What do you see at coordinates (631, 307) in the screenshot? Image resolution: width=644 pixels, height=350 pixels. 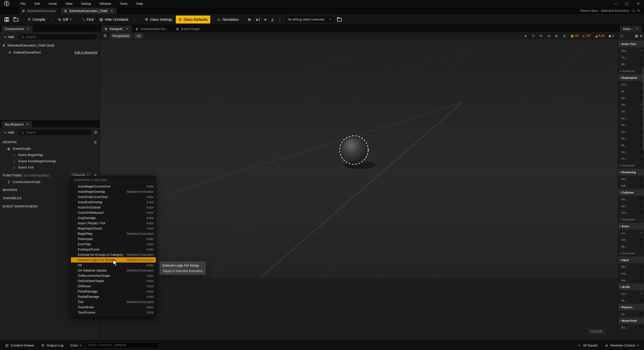 I see `details-row: Physics` at bounding box center [631, 307].